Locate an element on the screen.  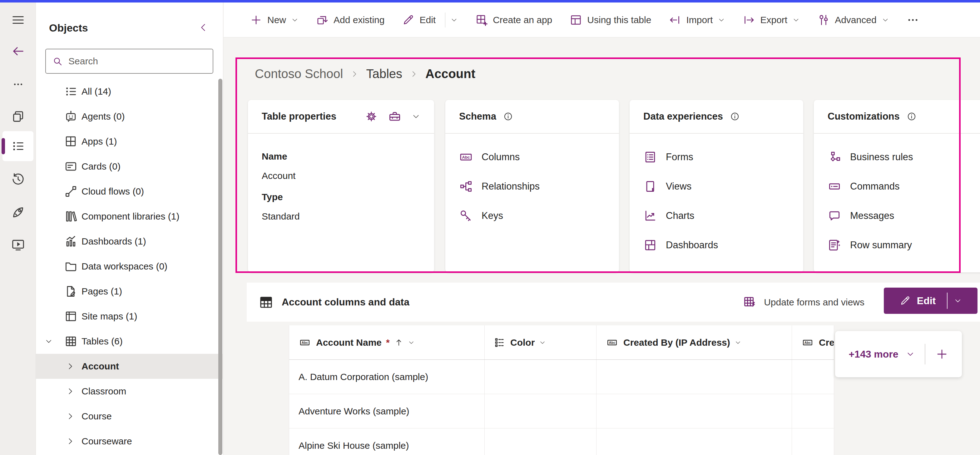
sidebar-item-table-classroom: Classroom is located at coordinates (129, 391).